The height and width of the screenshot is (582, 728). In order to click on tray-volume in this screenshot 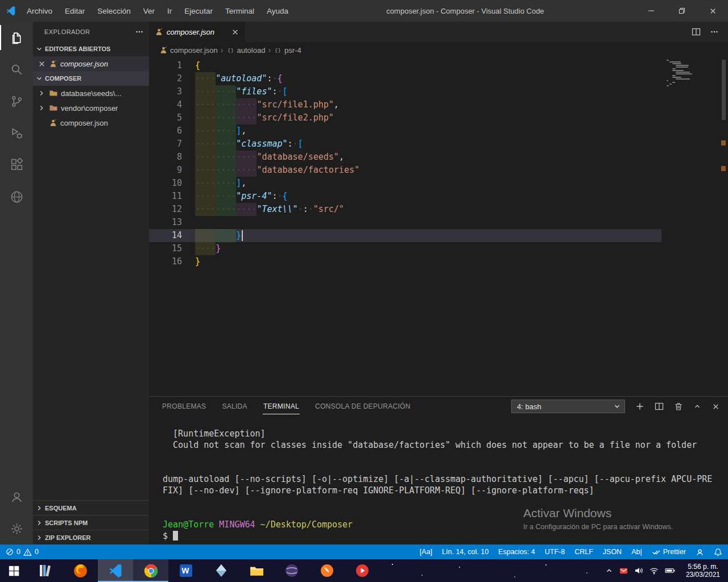, I will do `click(639, 571)`.